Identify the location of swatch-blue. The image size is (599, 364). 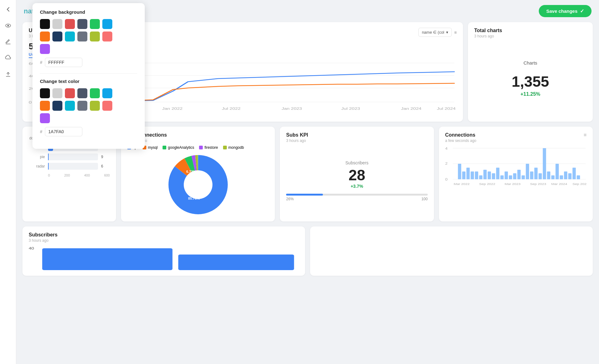
(107, 24).